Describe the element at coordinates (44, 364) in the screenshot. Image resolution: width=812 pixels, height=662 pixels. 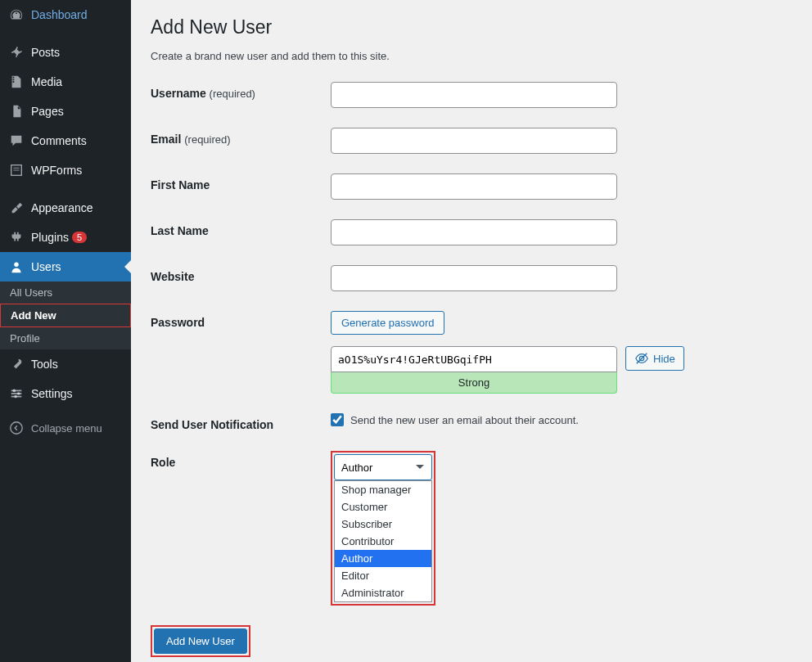
I see `sidebar-label: Tools` at that location.